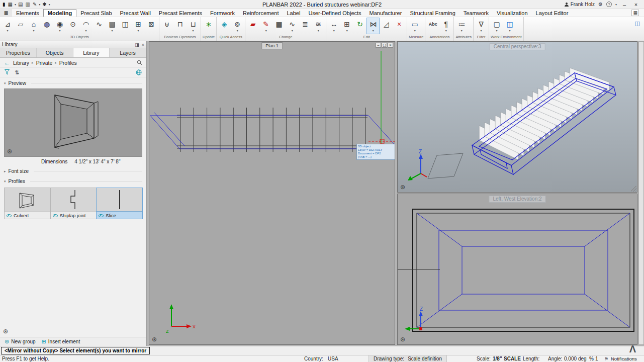 The height and width of the screenshot is (362, 644). What do you see at coordinates (600, 4) in the screenshot?
I see `settings-gear-icon: ⚙` at bounding box center [600, 4].